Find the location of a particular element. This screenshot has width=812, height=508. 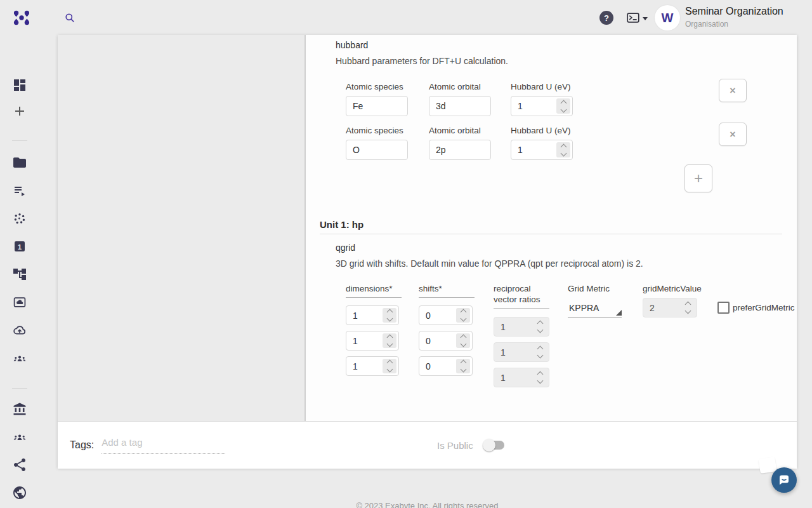

chat-widget-button is located at coordinates (784, 480).